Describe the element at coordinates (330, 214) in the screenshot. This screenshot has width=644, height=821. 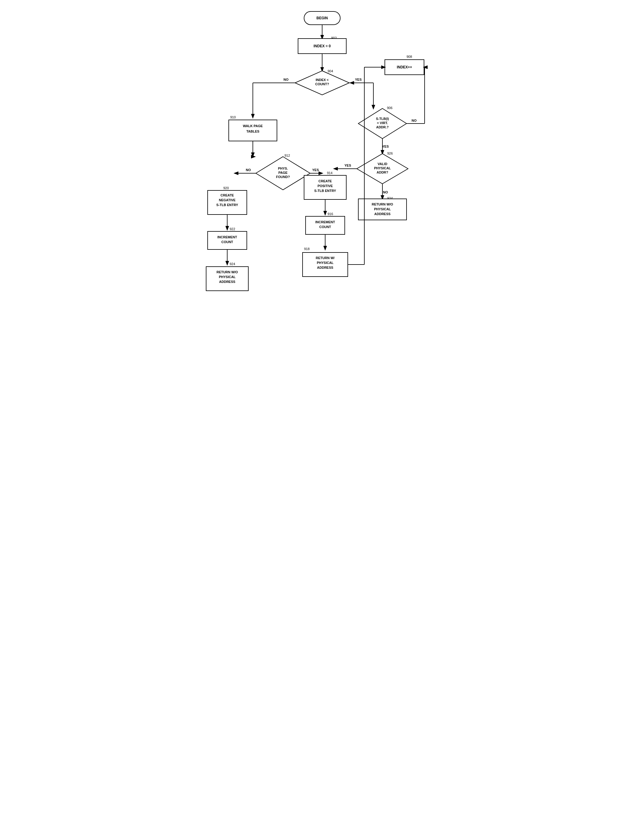
I see `ref-916: 916` at that location.